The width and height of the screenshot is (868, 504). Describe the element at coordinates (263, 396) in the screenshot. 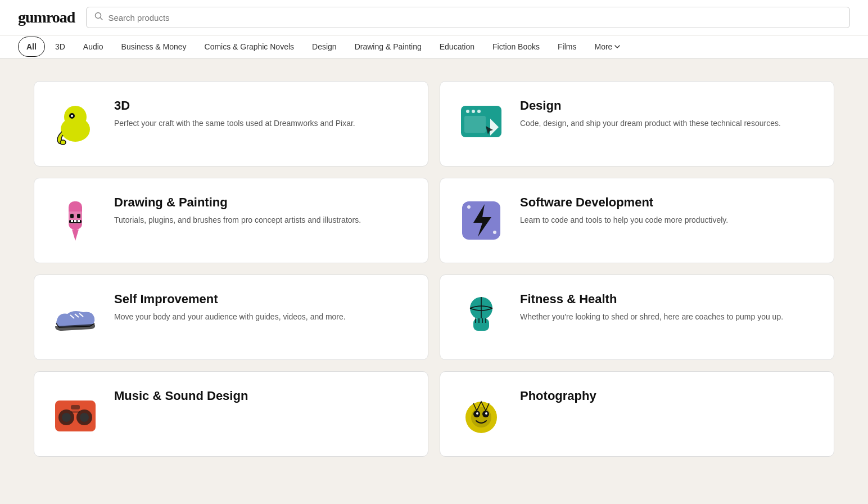

I see `category-title-music: Music & Sound Design` at that location.